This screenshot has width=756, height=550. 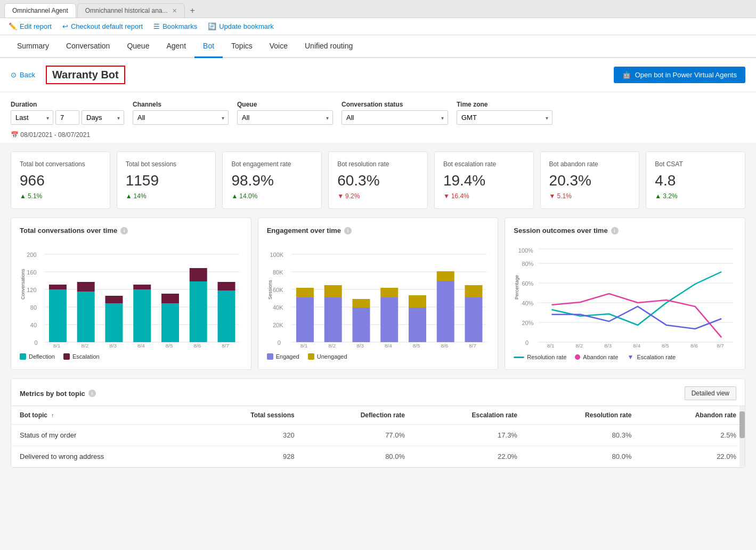 I want to click on engagement-svg: 0 20K 40K 60K 80K 100K 8/1 8/2, so click(x=378, y=294).